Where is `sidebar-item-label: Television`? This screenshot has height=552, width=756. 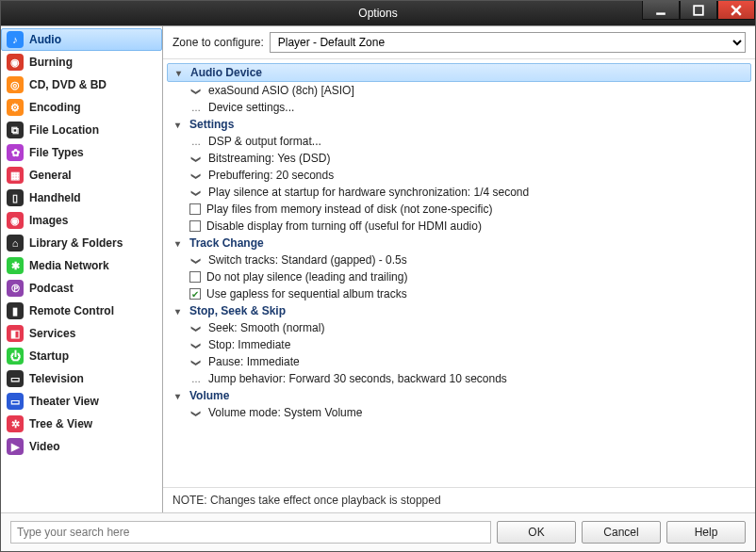 sidebar-item-label: Television is located at coordinates (57, 379).